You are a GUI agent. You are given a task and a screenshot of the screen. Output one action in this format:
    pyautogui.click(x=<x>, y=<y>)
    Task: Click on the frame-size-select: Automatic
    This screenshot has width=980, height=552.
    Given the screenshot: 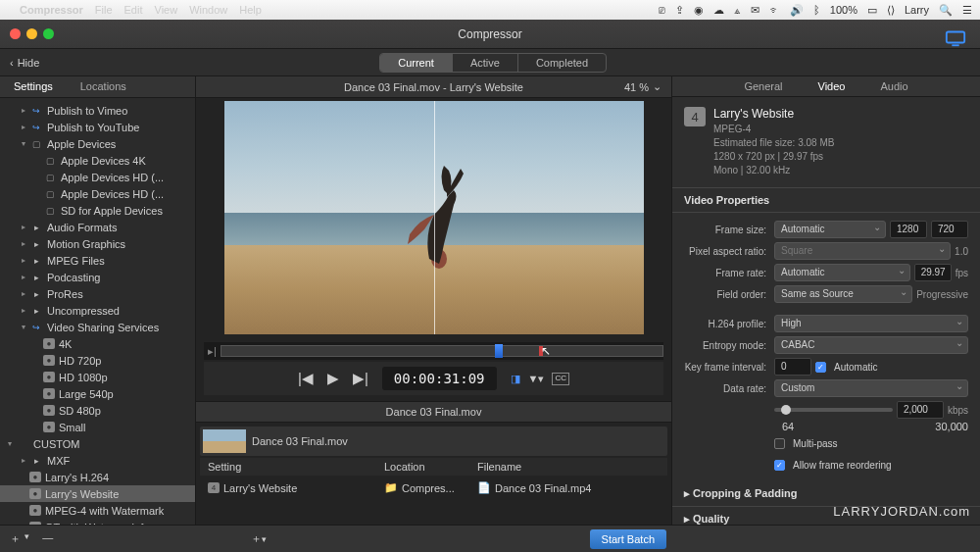 What is the action you would take?
    pyautogui.click(x=830, y=229)
    